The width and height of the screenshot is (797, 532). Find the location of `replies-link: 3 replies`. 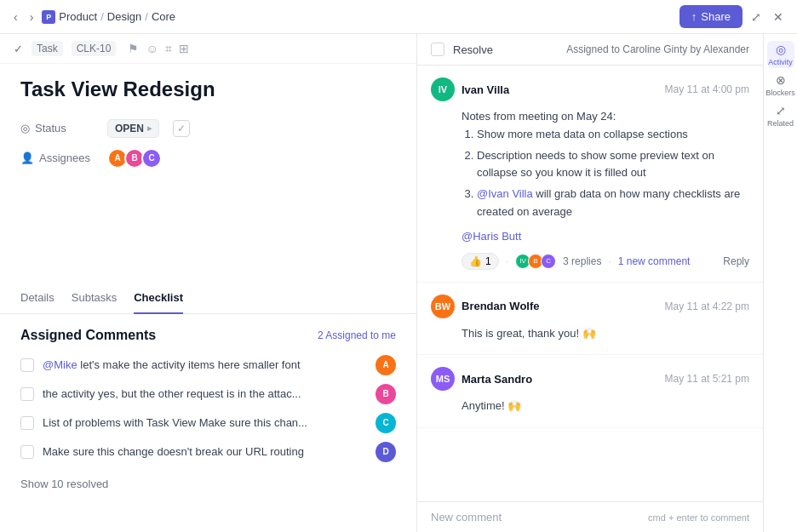

replies-link: 3 replies is located at coordinates (582, 261).